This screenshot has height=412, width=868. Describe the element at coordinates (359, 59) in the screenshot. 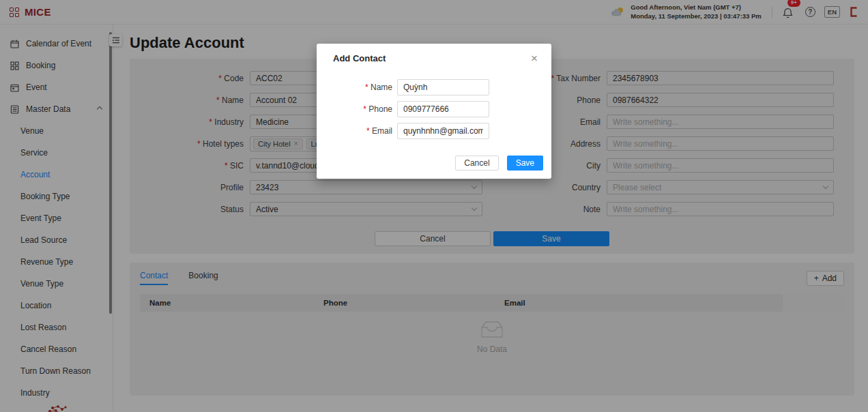

I see `modal-title: Add Contact` at that location.